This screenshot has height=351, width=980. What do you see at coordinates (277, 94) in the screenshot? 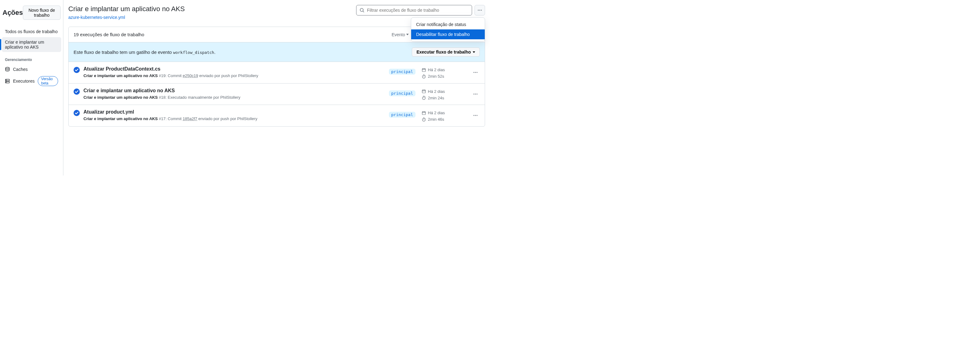
I see `run-row: Criar e implantar um aplicativo no AKS C…` at bounding box center [277, 94].